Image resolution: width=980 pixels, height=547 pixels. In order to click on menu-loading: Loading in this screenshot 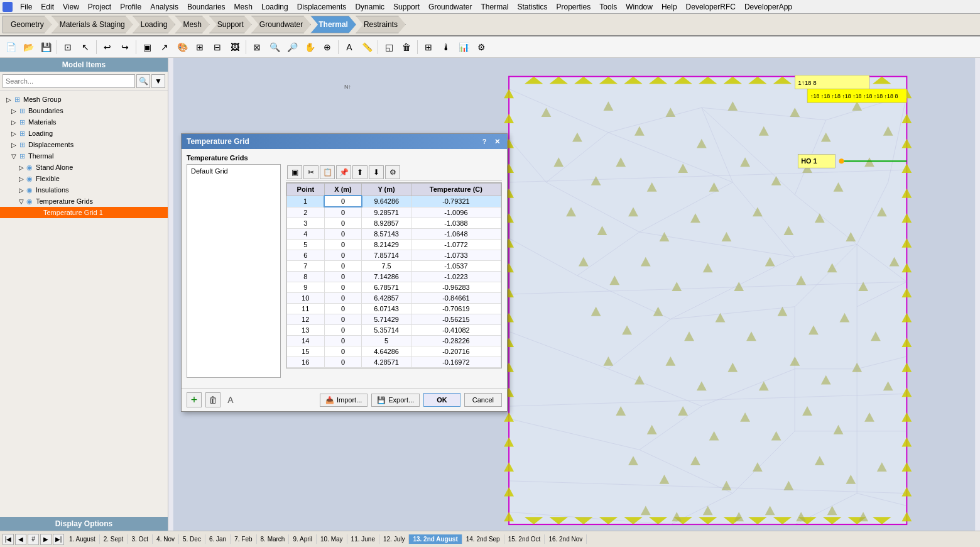, I will do `click(275, 7)`.